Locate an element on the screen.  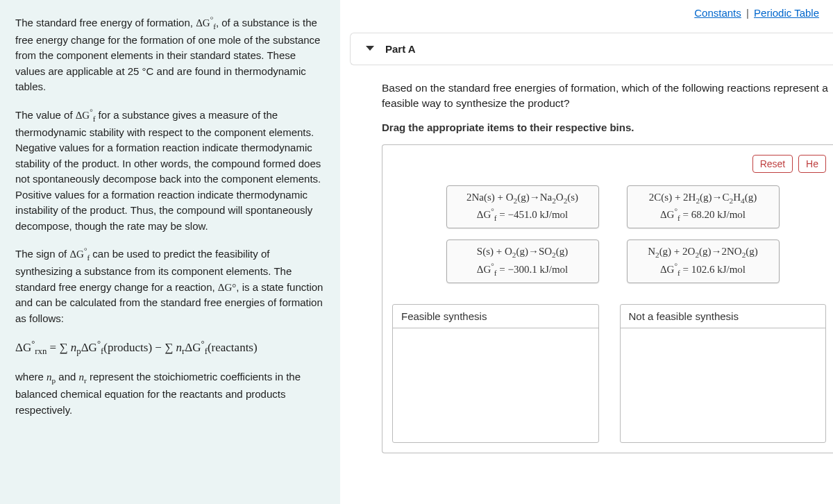
bins-row: Feasible synthesis Not a feasible synthe… is located at coordinates (612, 373).